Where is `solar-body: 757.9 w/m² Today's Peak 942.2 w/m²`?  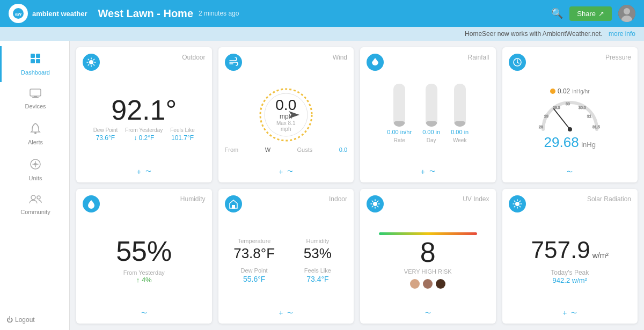 solar-body: 757.9 w/m² Today's Peak 942.2 w/m² is located at coordinates (570, 261).